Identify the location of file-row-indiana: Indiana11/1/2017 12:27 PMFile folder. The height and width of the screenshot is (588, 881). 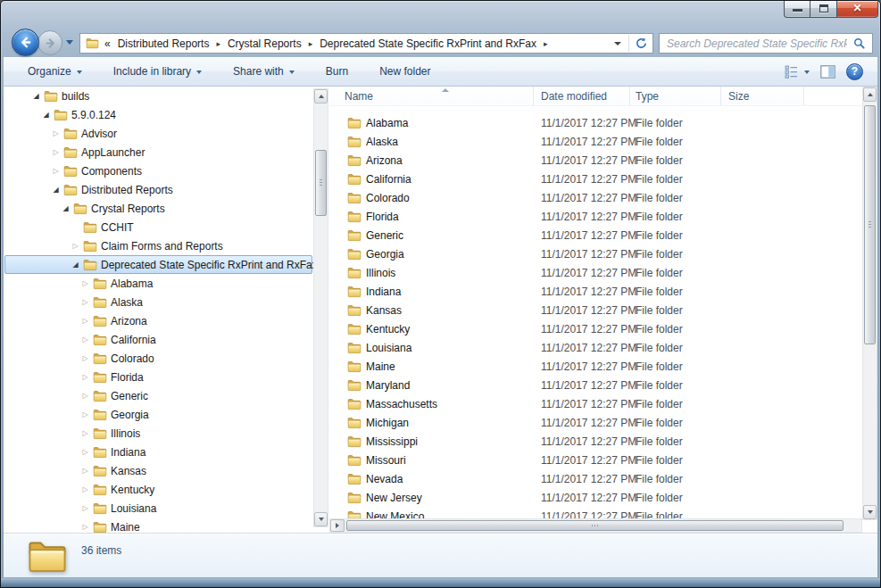
(596, 291).